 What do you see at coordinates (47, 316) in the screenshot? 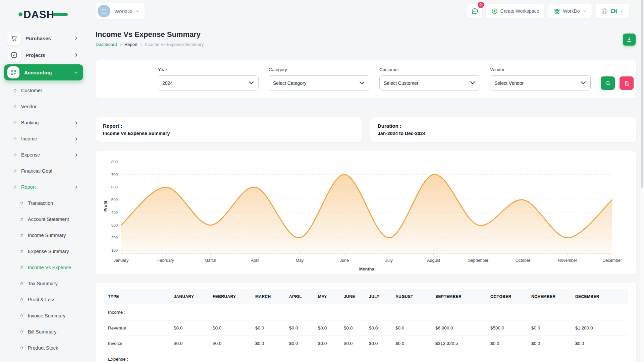
I see `sidebar-item-label: Invoice Summary` at bounding box center [47, 316].